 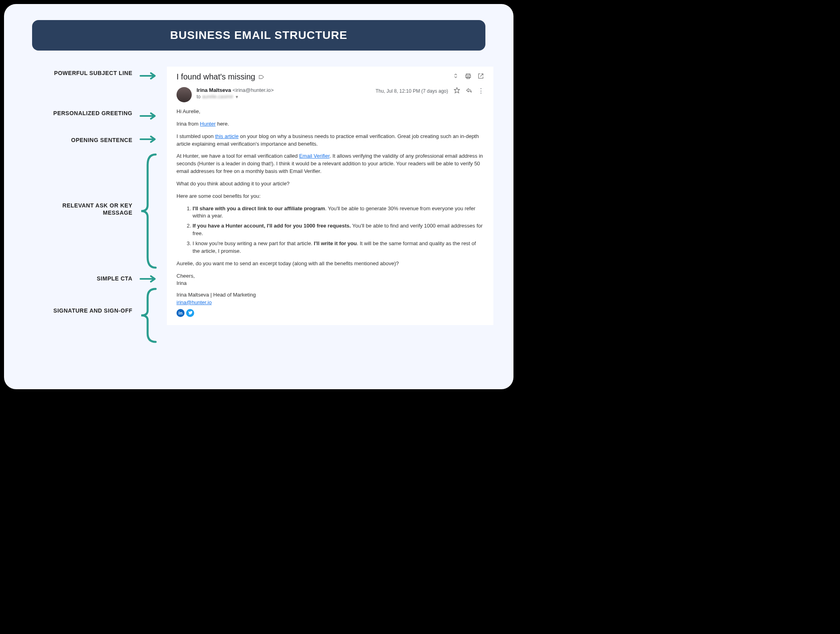 I want to click on text: I stumbled upon, so click(x=196, y=136).